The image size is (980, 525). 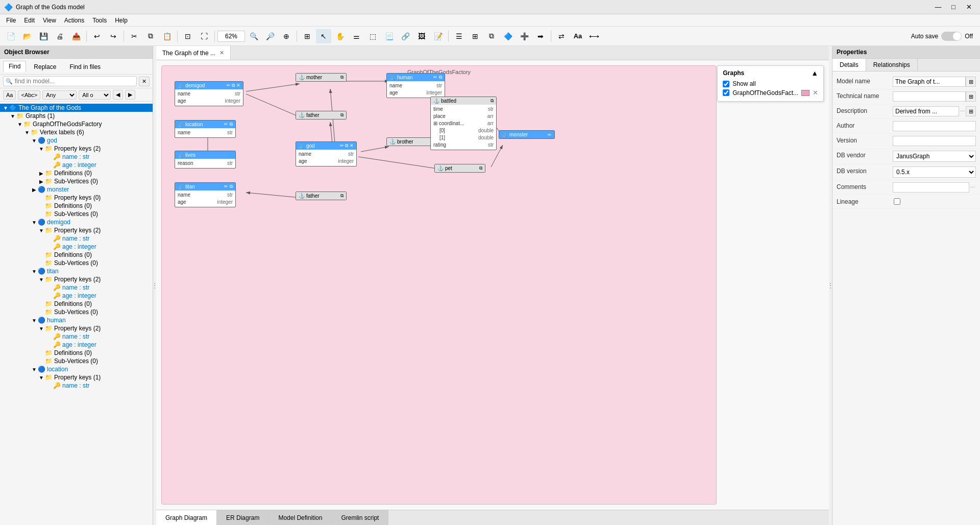 What do you see at coordinates (324, 36) in the screenshot?
I see `select-button: ↖` at bounding box center [324, 36].